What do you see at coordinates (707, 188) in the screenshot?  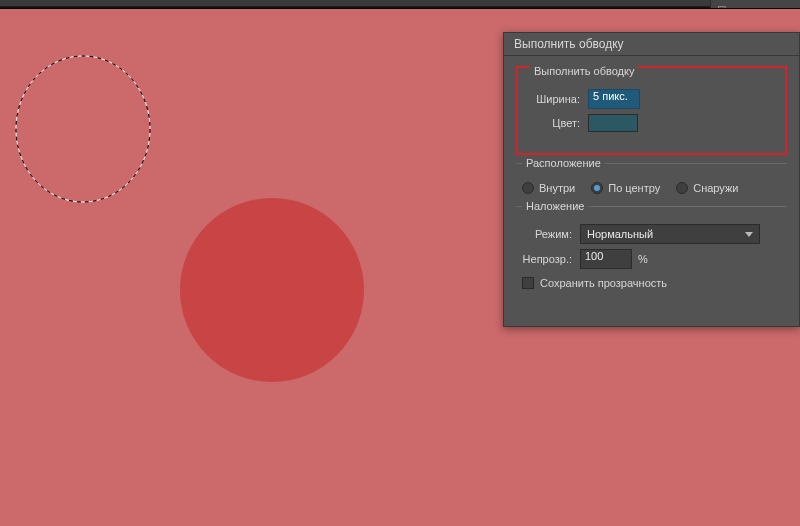 I see `radio-outside: Снаружи` at bounding box center [707, 188].